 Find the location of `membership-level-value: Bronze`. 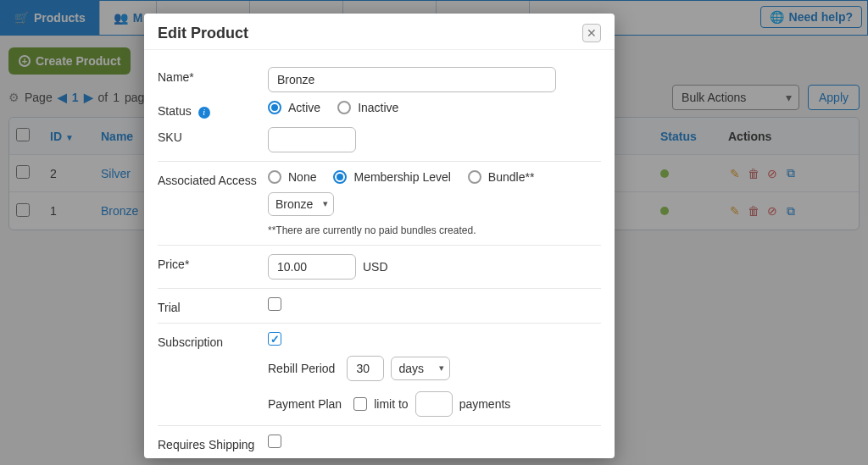

membership-level-value: Bronze is located at coordinates (294, 204).